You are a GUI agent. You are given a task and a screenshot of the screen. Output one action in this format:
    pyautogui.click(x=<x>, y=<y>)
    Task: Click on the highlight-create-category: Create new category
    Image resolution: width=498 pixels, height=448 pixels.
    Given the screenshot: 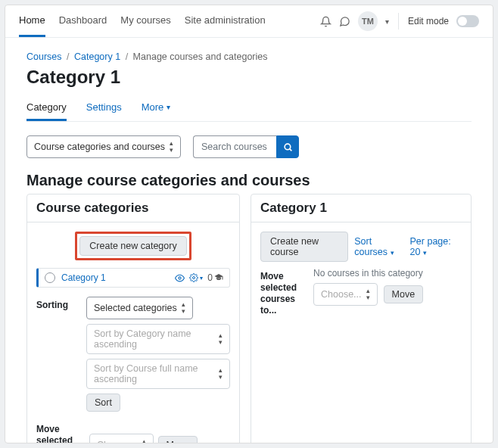 What is the action you would take?
    pyautogui.click(x=133, y=246)
    